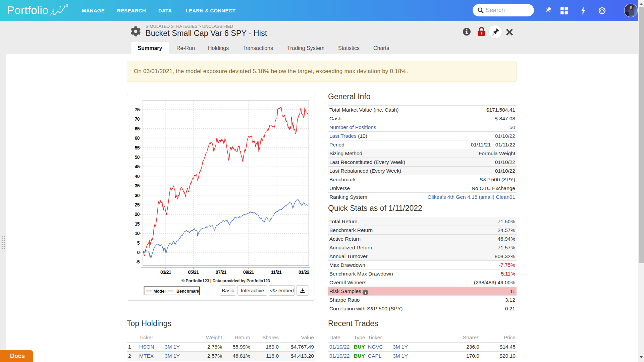  I want to click on svg-text: 0, so click(139, 252).